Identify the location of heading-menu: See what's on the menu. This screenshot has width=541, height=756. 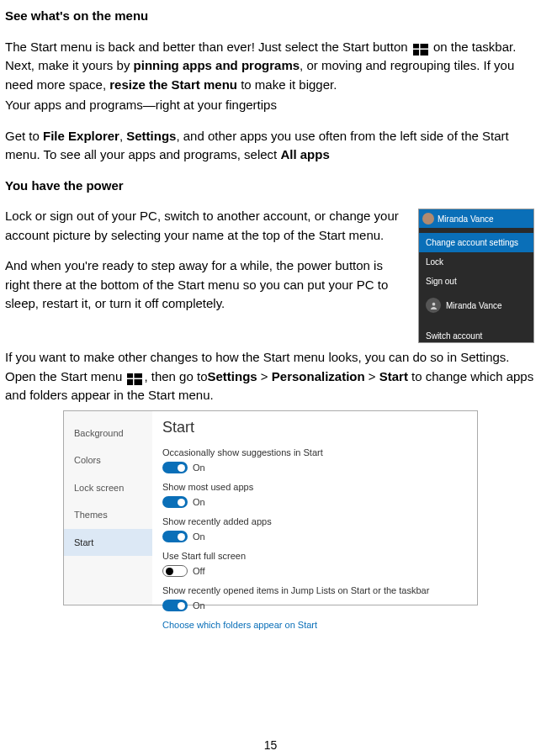
(271, 17).